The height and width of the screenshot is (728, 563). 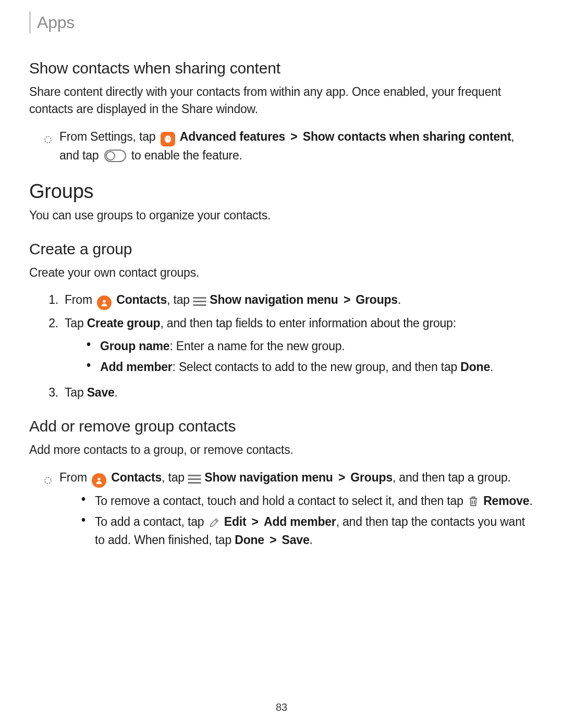 I want to click on heading-groups: Groups, so click(x=282, y=192).